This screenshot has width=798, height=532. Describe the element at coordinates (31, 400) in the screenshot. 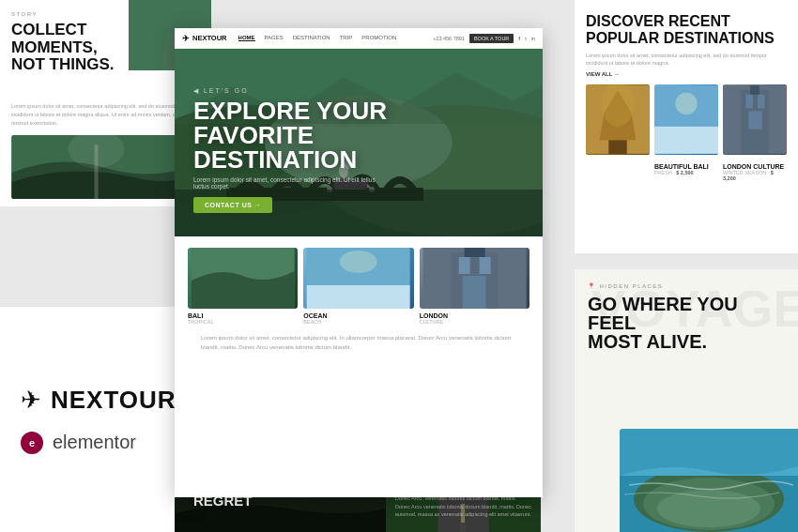

I see `nextour-plane-icon: ✈` at that location.